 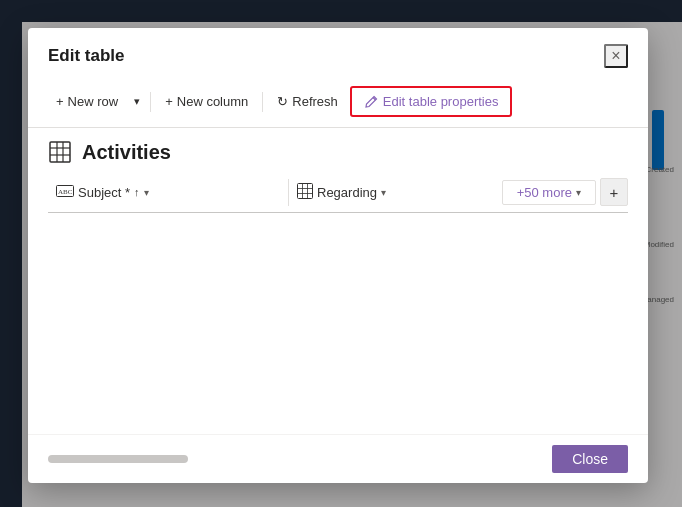 I want to click on regarding-col-label: Regarding, so click(x=347, y=192).